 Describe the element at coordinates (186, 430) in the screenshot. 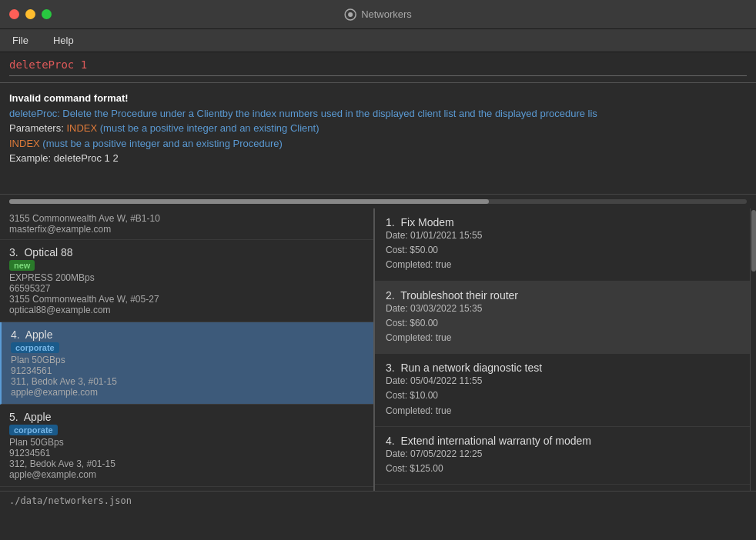

I see `client-badge-corporate-5: corporate` at that location.